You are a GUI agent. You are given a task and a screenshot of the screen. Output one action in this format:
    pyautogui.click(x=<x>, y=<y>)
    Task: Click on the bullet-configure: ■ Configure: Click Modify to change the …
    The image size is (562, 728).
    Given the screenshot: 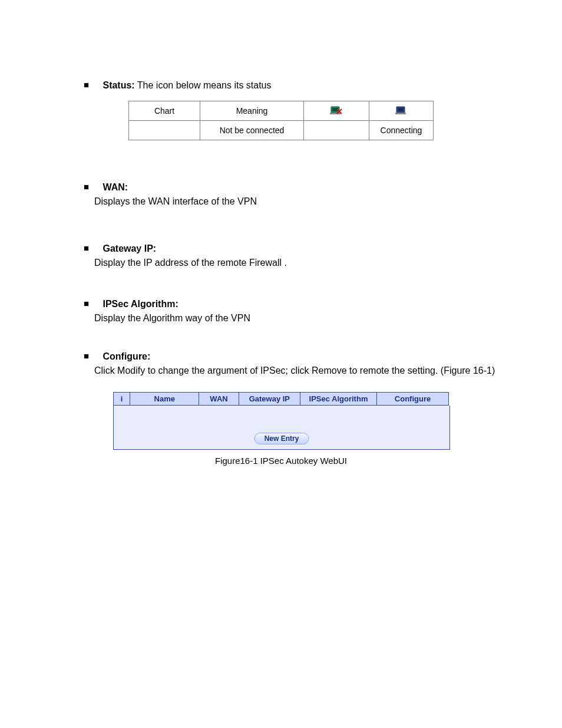 What is the action you would take?
    pyautogui.click(x=281, y=364)
    